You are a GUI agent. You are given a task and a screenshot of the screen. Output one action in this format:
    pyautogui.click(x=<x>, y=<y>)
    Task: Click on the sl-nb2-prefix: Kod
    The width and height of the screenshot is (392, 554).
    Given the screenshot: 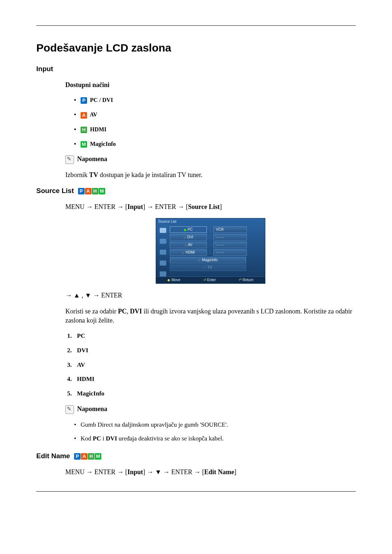 What is the action you would take?
    pyautogui.click(x=87, y=438)
    